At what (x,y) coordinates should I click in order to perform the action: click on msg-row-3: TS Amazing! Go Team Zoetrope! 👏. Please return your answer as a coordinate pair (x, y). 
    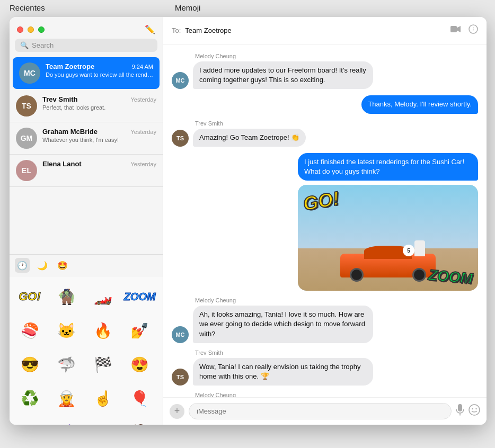
    Looking at the image, I should click on (325, 138).